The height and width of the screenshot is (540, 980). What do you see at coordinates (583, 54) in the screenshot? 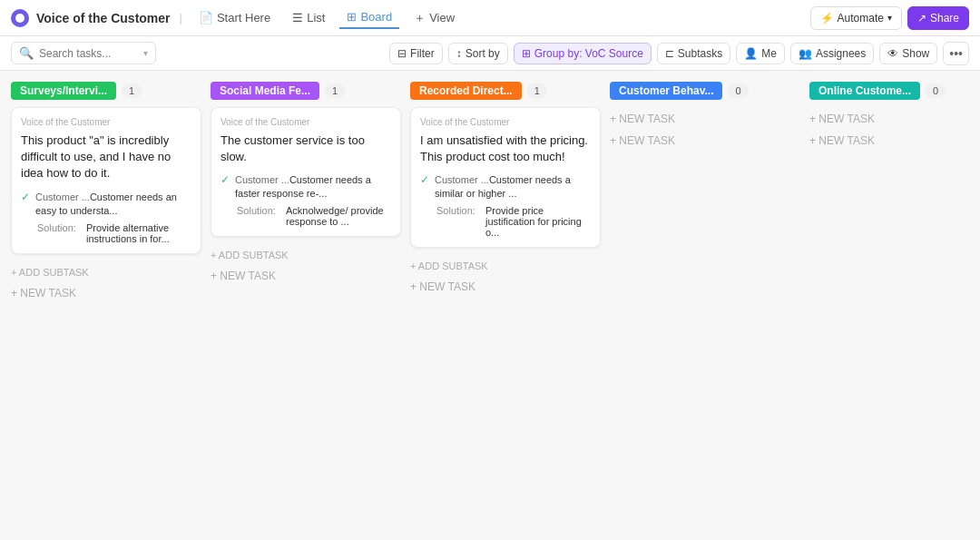
I see `group-by-button: ⊞ Group by: VoC Source` at bounding box center [583, 54].